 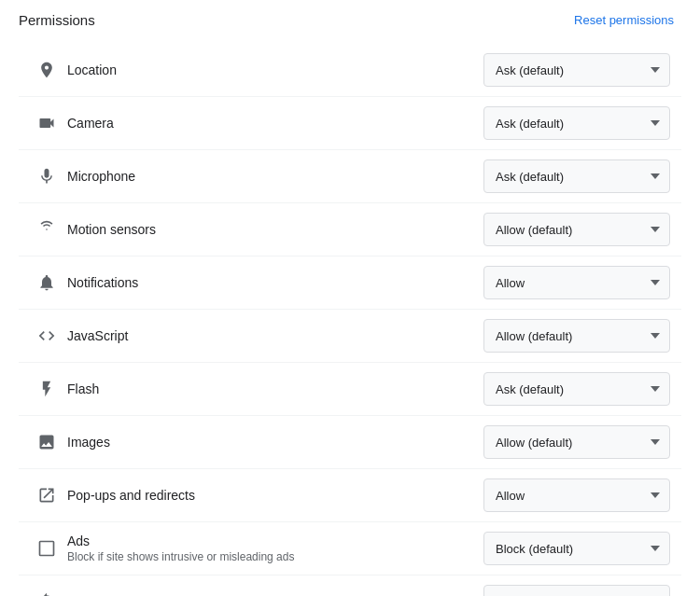 I want to click on permission-row-microphone: MicrophoneAsk (default)AllowBlock, so click(x=350, y=177).